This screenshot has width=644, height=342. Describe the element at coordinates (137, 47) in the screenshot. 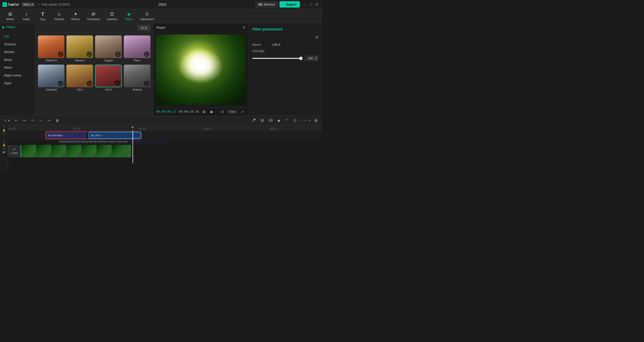

I see `filter-thumb-plum: ↓` at that location.